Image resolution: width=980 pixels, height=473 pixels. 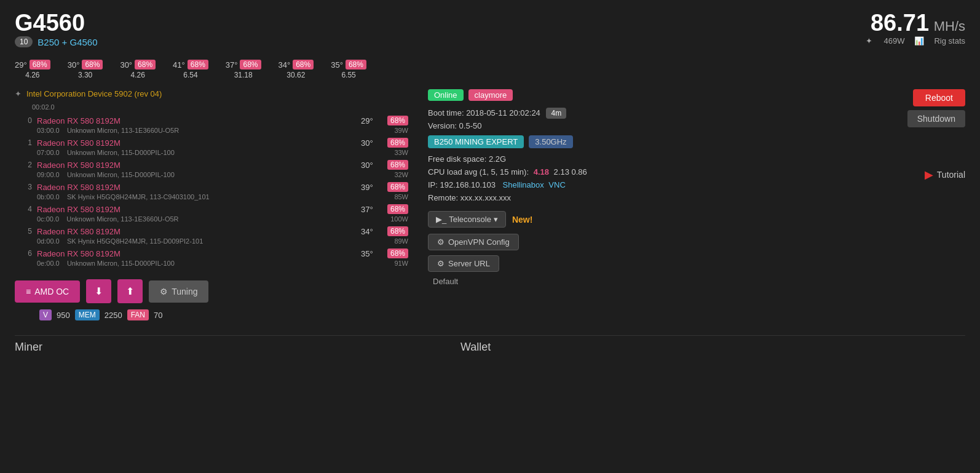 What do you see at coordinates (23, 187) in the screenshot?
I see `gpu-index-3: 3` at bounding box center [23, 187].